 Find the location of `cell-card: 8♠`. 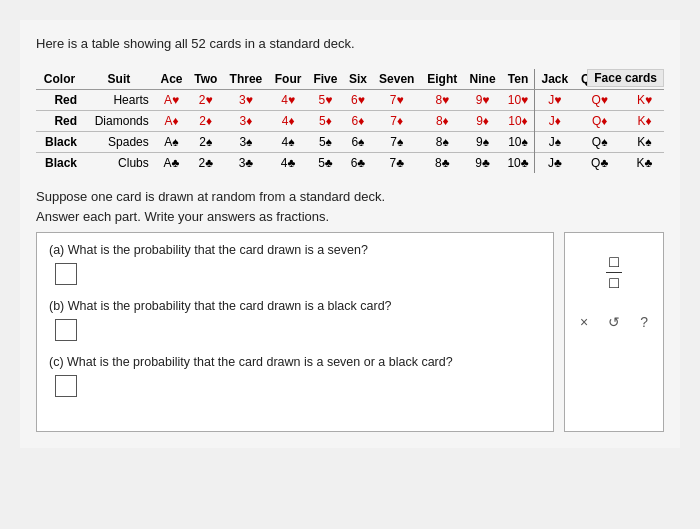

cell-card: 8♠ is located at coordinates (442, 142).